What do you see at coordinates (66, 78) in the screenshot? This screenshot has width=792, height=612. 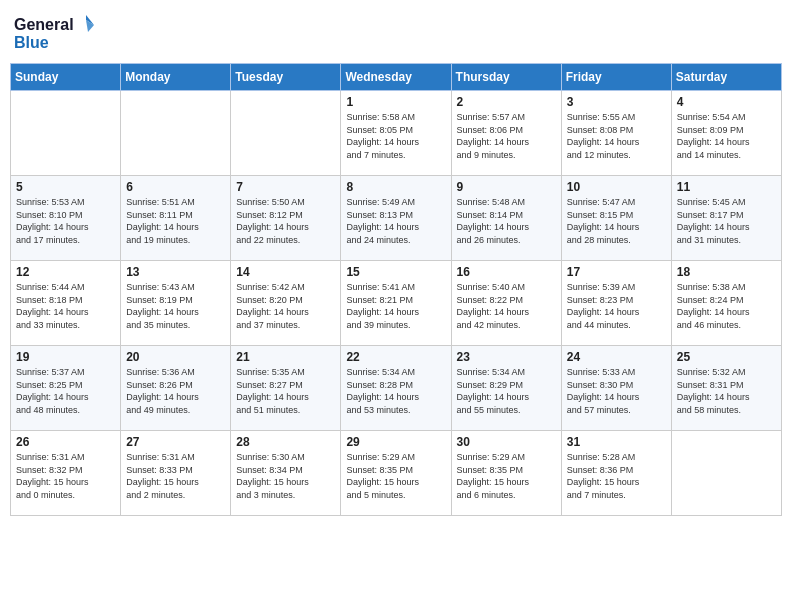 I see `day-header-sunday: Sunday` at bounding box center [66, 78].